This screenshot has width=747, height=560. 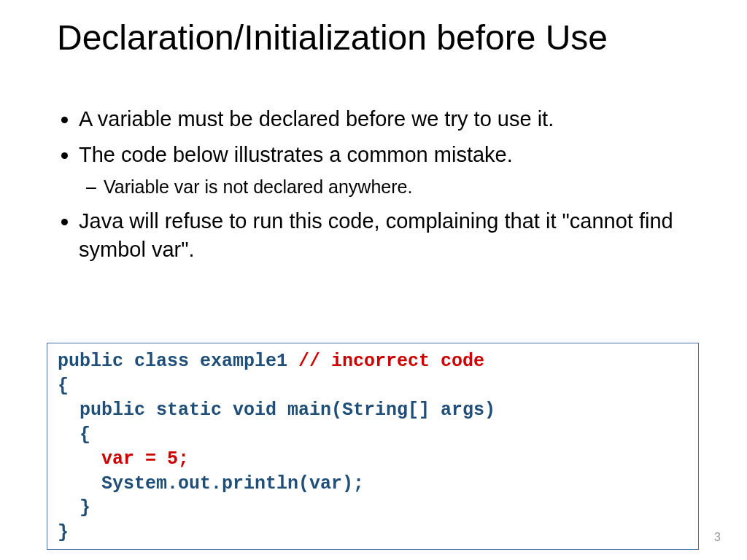 I want to click on slide-title: Declaration/Initialization before Use, so click(x=380, y=38).